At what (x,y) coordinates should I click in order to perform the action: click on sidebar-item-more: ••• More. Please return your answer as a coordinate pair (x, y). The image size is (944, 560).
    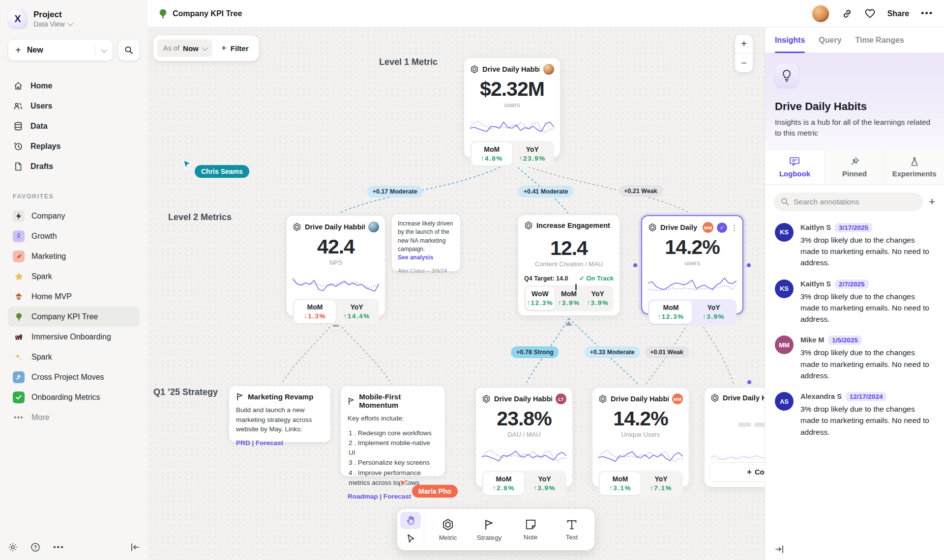
    Looking at the image, I should click on (74, 418).